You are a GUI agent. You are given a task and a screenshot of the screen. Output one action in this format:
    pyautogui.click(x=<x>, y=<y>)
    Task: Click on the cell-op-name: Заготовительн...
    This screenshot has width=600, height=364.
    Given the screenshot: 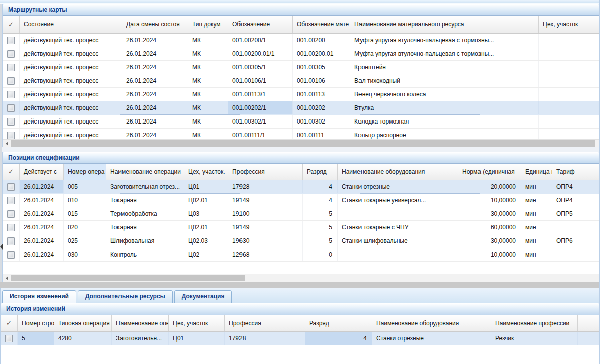 What is the action you would take?
    pyautogui.click(x=141, y=338)
    